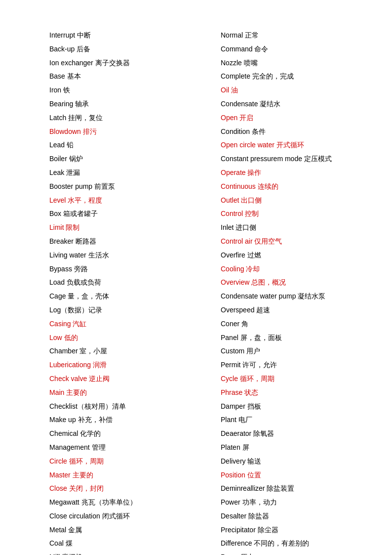  I want to click on list-item: Press 压力, so click(296, 554).